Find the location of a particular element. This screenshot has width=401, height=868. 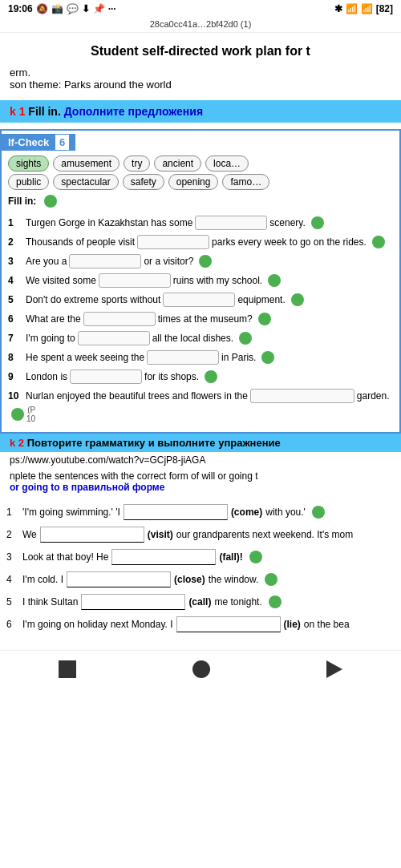

word-bank-row2: public spectacular safety opening famo… is located at coordinates (200, 183).